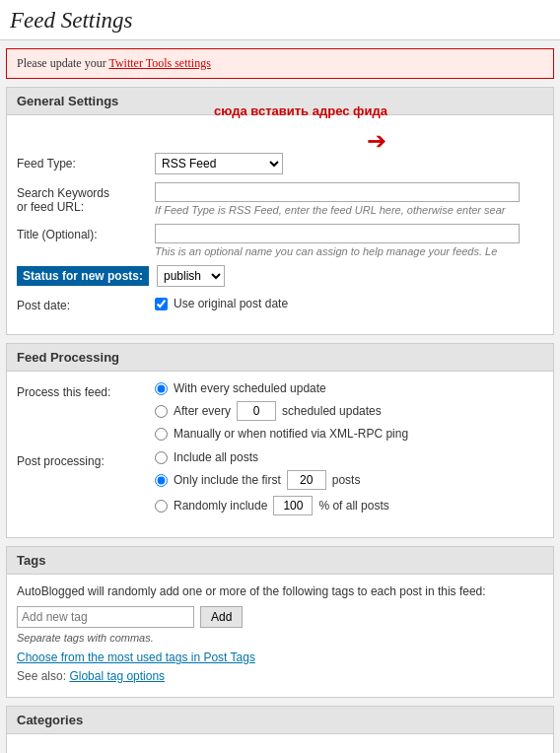 This screenshot has height=753, width=560. Describe the element at coordinates (280, 63) in the screenshot. I see `alert-bar: Please update your Twitter Tools setting…` at that location.